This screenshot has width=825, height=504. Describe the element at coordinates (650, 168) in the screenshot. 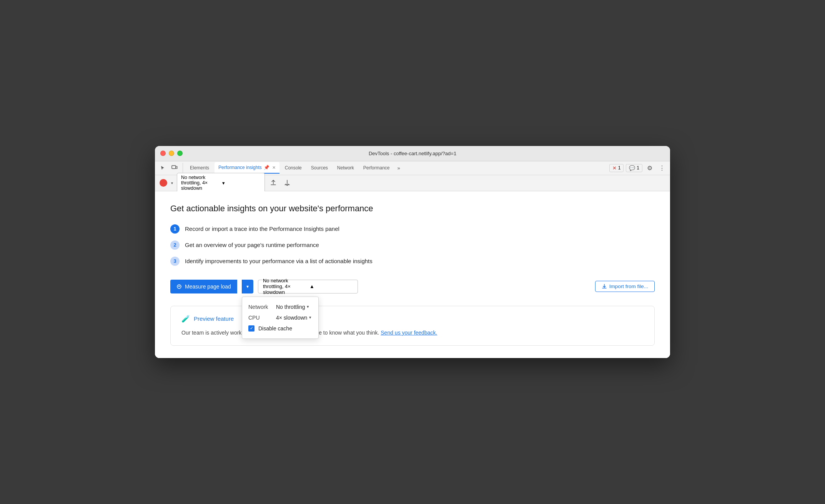

I see `settings-icon: ⚙` at that location.